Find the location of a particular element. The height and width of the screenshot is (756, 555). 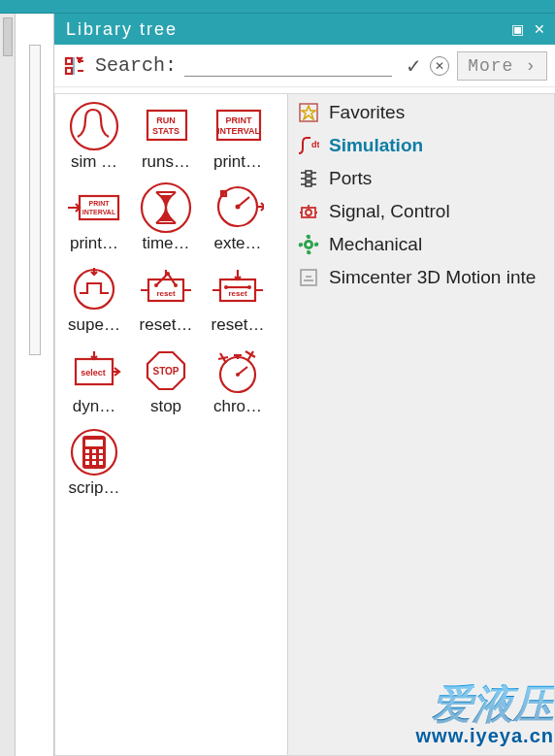

lib-item-external: P exte… is located at coordinates (238, 222).